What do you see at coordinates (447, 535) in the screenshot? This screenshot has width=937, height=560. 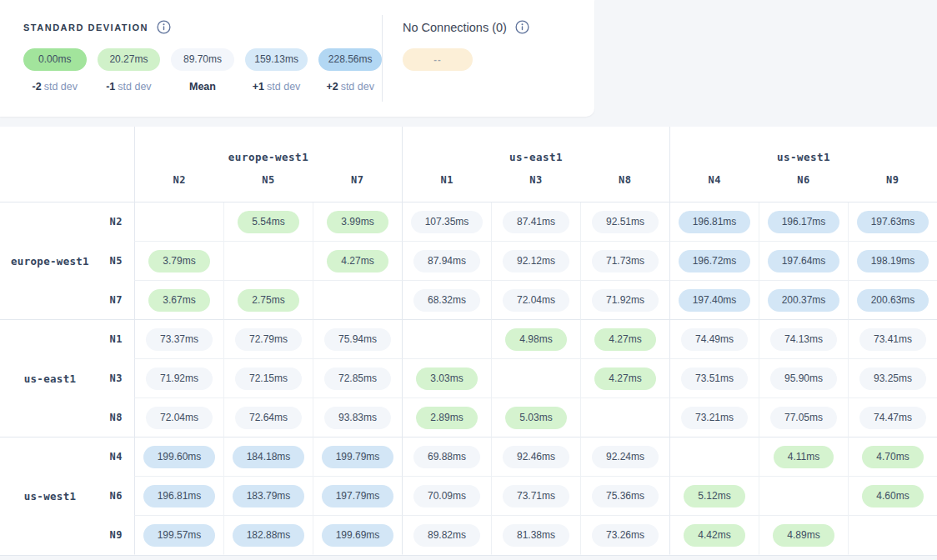 I see `latency-pill: 89.82ms` at bounding box center [447, 535].